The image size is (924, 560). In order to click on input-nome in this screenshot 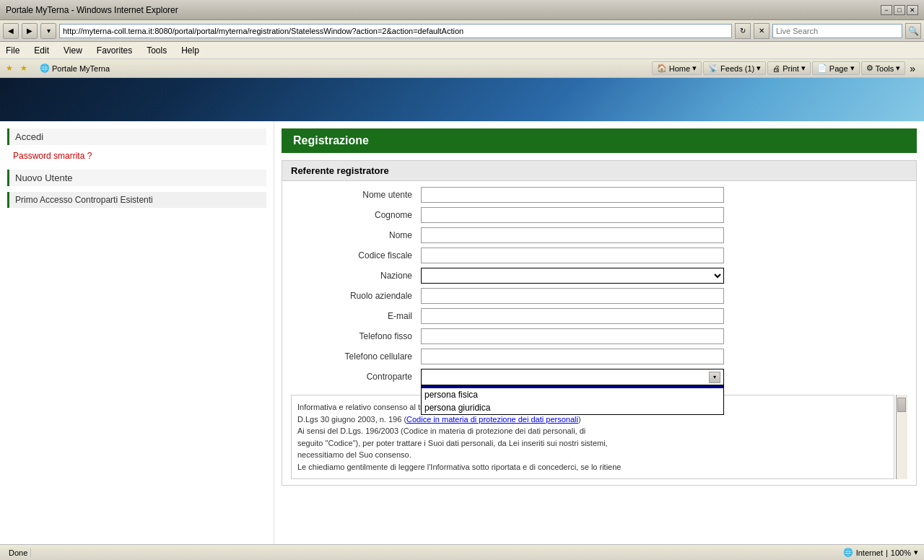, I will do `click(572, 235)`.